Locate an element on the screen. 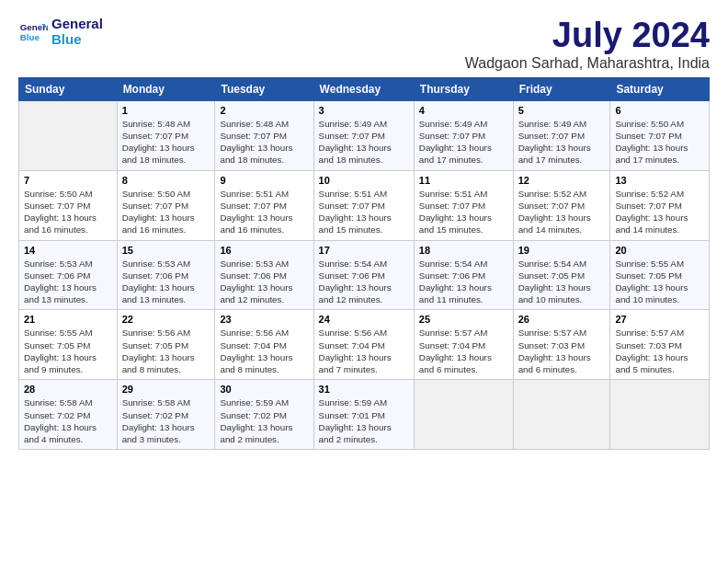 The width and height of the screenshot is (728, 563). day-number: 26 is located at coordinates (563, 319).